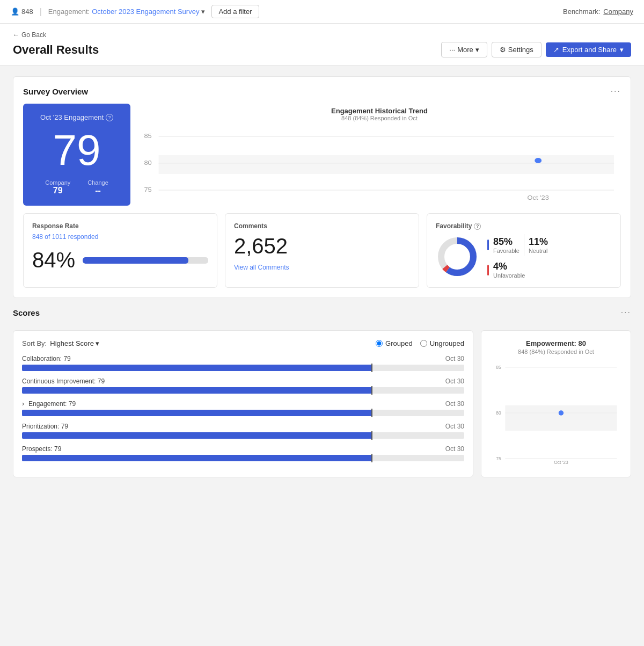  I want to click on expand-icon: ›, so click(23, 404).